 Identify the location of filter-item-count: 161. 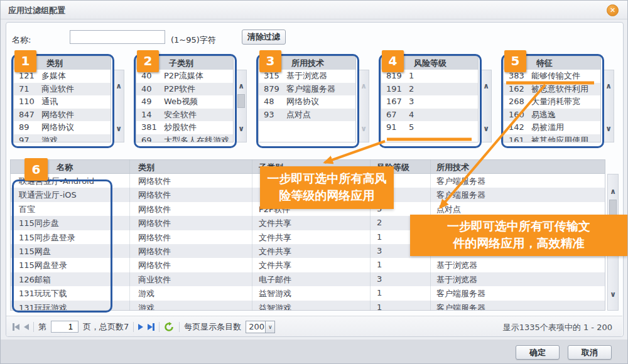
(517, 139).